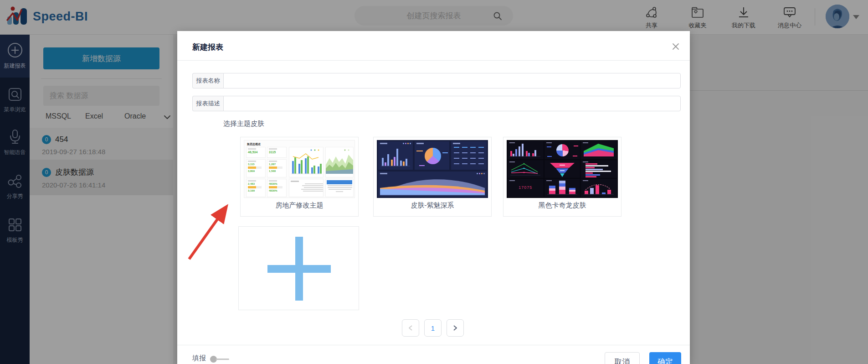  What do you see at coordinates (433, 328) in the screenshot?
I see `pagination-page-1: 1` at bounding box center [433, 328].